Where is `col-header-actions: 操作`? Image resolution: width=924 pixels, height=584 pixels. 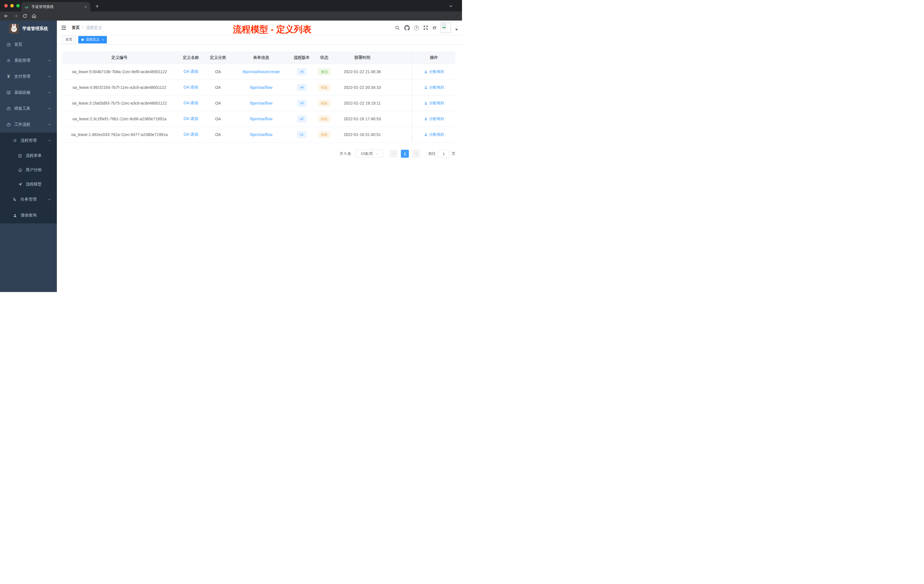 col-header-actions: 操作 is located at coordinates (434, 58).